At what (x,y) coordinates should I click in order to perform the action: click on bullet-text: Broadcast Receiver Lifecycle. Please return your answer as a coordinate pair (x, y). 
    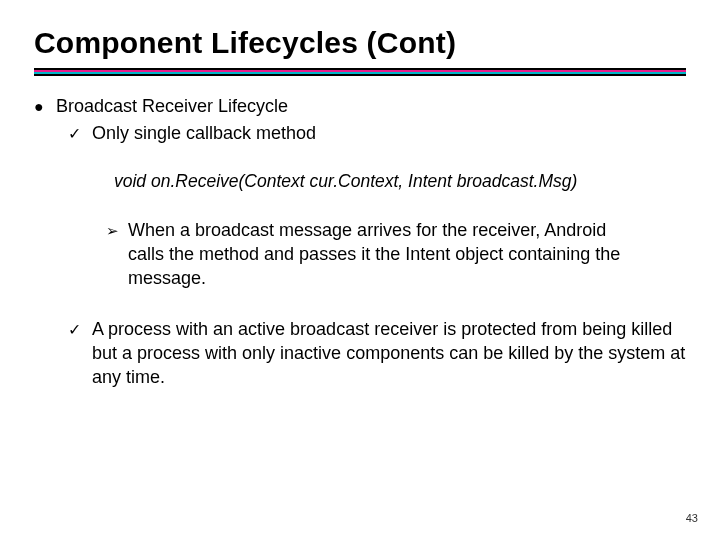
    Looking at the image, I should click on (371, 106).